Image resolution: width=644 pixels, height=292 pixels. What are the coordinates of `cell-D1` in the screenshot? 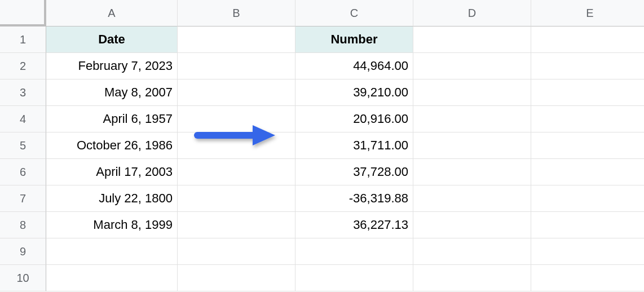 It's located at (473, 39).